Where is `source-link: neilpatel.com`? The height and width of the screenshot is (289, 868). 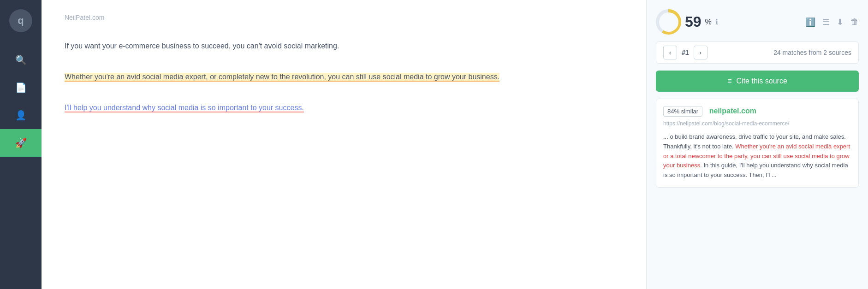
source-link: neilpatel.com is located at coordinates (733, 111).